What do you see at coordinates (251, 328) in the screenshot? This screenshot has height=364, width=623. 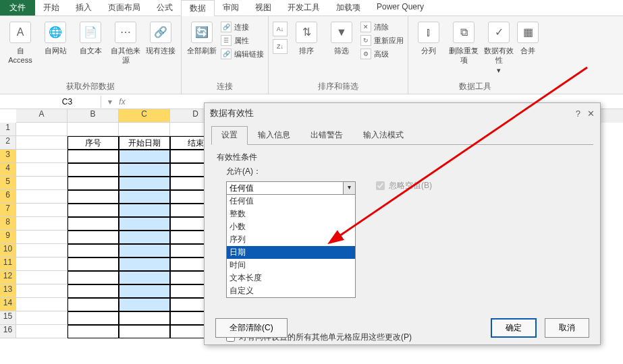 I see `clear-all-button: 全部清除(C)` at bounding box center [251, 328].